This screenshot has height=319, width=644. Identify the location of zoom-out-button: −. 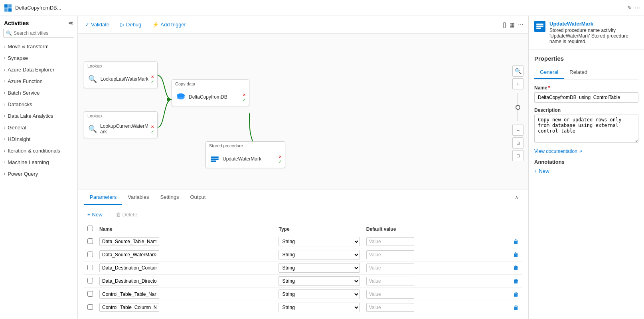
(518, 130).